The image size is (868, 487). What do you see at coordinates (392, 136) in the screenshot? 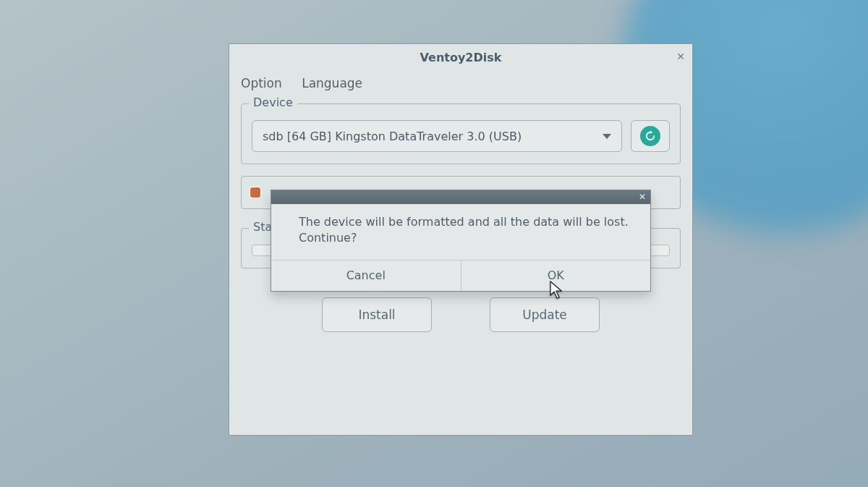
I see `device-select-value: sdb [64 GB] Kingston DataTraveler 3.0 (U…` at bounding box center [392, 136].